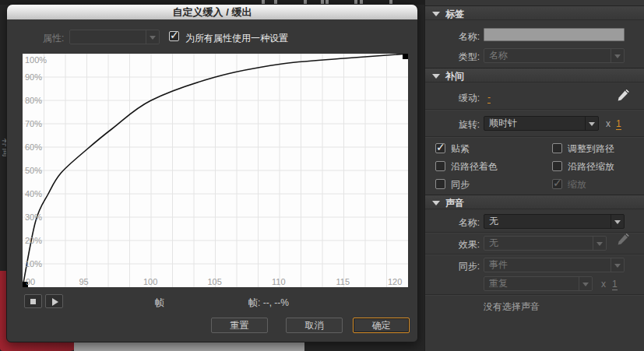  What do you see at coordinates (456, 58) in the screenshot?
I see `label-type-label: 类型:` at bounding box center [456, 58].